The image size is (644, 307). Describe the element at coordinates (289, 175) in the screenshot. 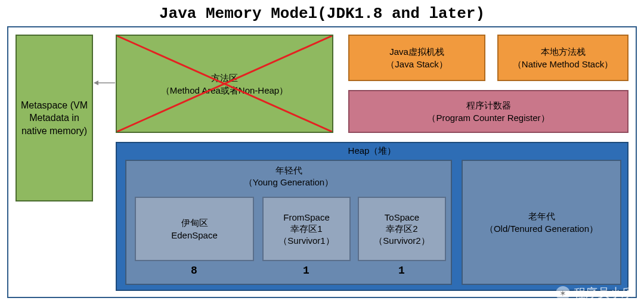

I see `young-gen-title: 年轻代 （Young Generation）` at that location.